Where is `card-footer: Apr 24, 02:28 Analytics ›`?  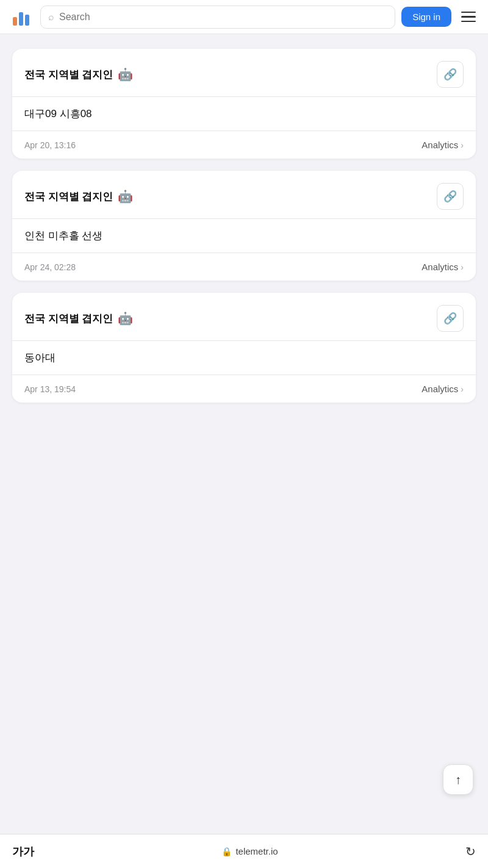
card-footer: Apr 24, 02:28 Analytics › is located at coordinates (244, 267).